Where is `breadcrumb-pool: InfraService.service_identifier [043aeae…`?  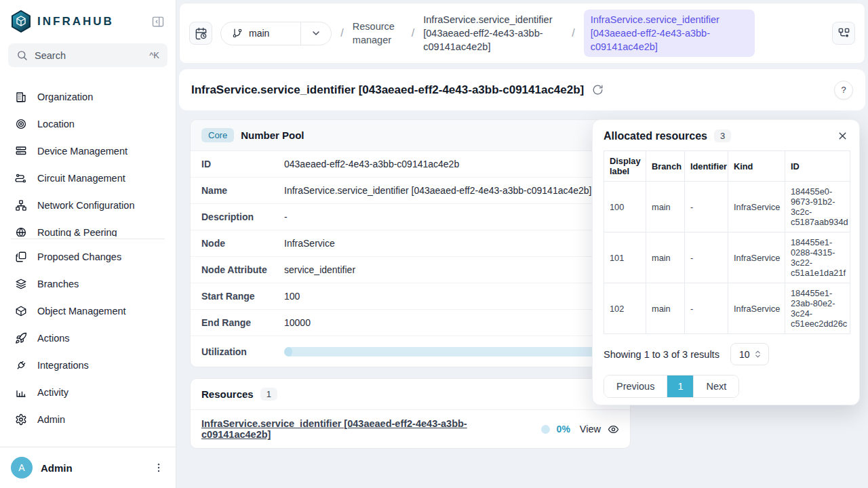
breadcrumb-pool: InfraService.service_identifier [043aeae… is located at coordinates (493, 33).